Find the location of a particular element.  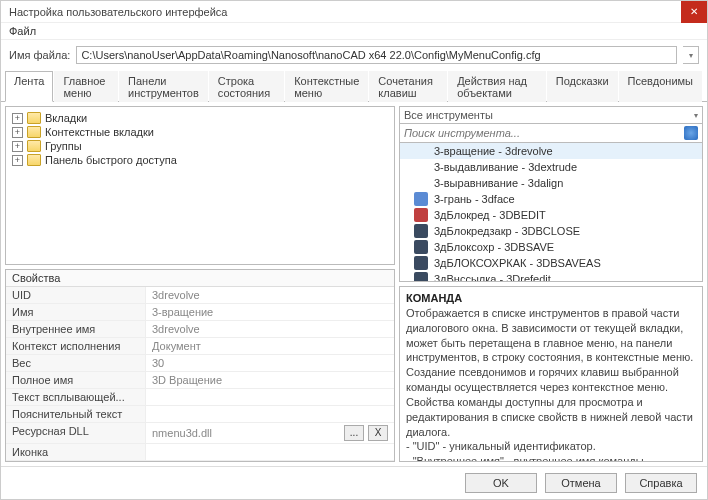

description-line: Свойства команды доступны для просмотра … is located at coordinates (551, 418).